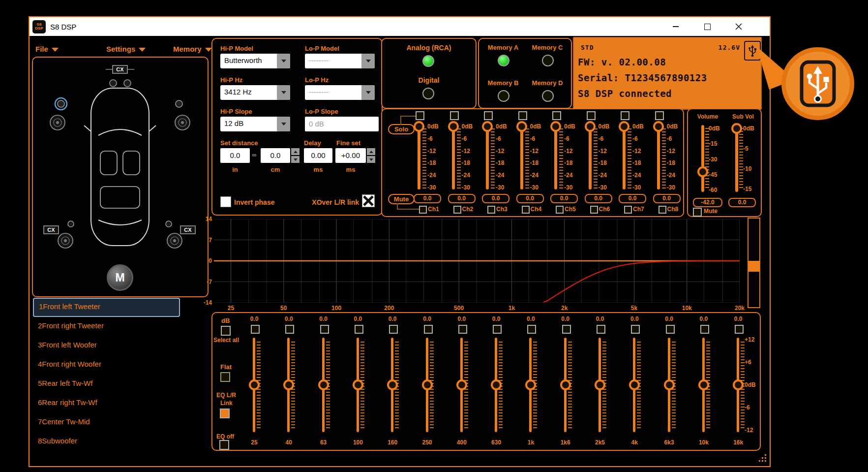 The height and width of the screenshot is (472, 868). Describe the element at coordinates (318, 156) in the screenshot. I see `delay-field: 0.00` at that location.